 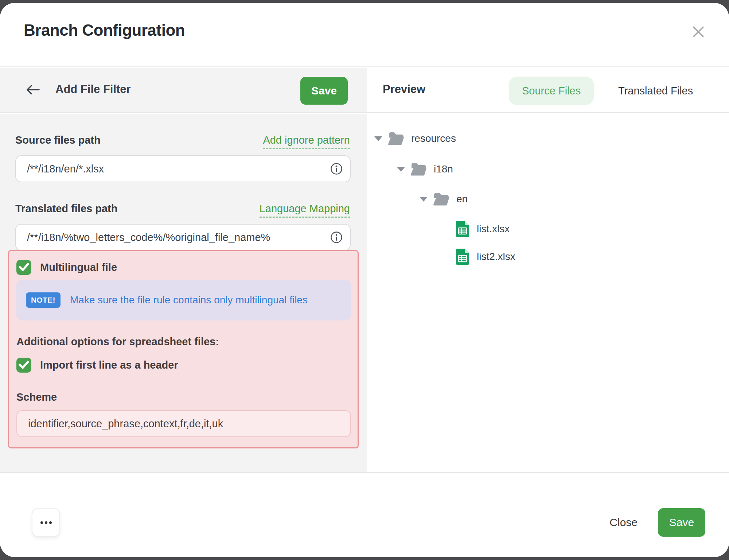 I want to click on note-badge: NOTE!, so click(x=43, y=300).